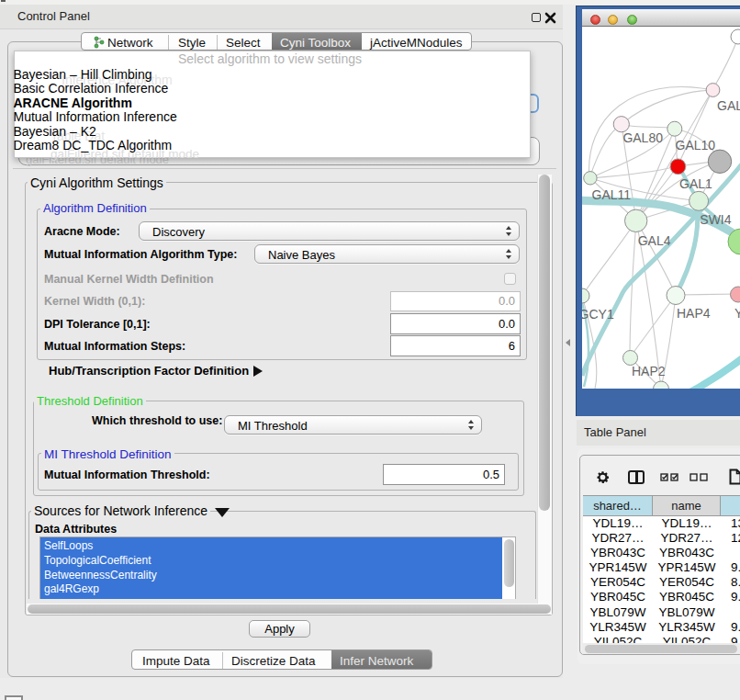 The height and width of the screenshot is (700, 740). What do you see at coordinates (715, 220) in the screenshot?
I see `svg-text: SWI4` at bounding box center [715, 220].